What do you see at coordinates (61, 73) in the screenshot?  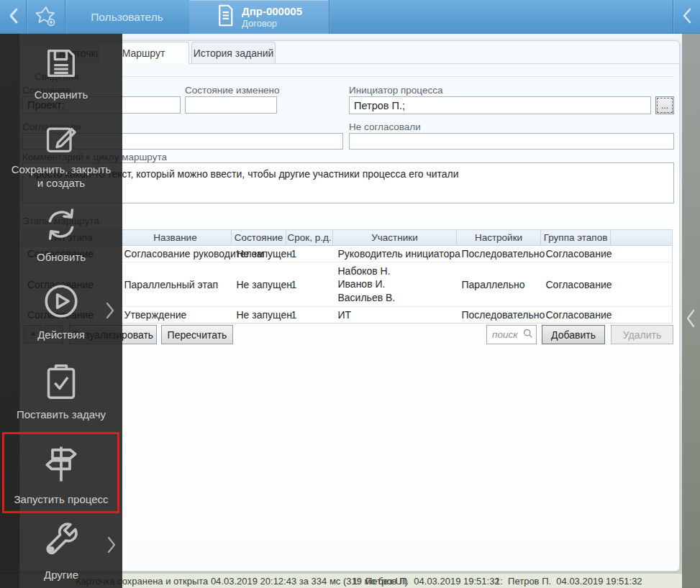 I see `sidebar-item-save: Сохранить` at bounding box center [61, 73].